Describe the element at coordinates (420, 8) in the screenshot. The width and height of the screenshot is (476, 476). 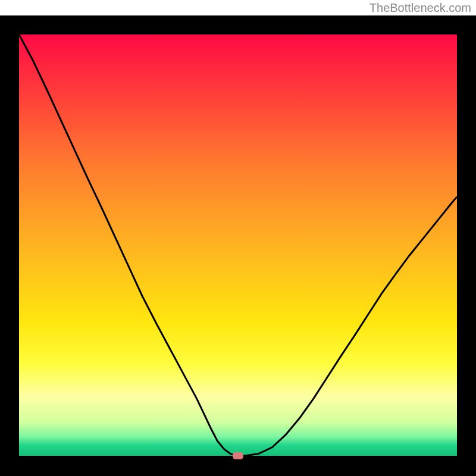
I see `attribution-label: TheBottleneck.com` at that location.